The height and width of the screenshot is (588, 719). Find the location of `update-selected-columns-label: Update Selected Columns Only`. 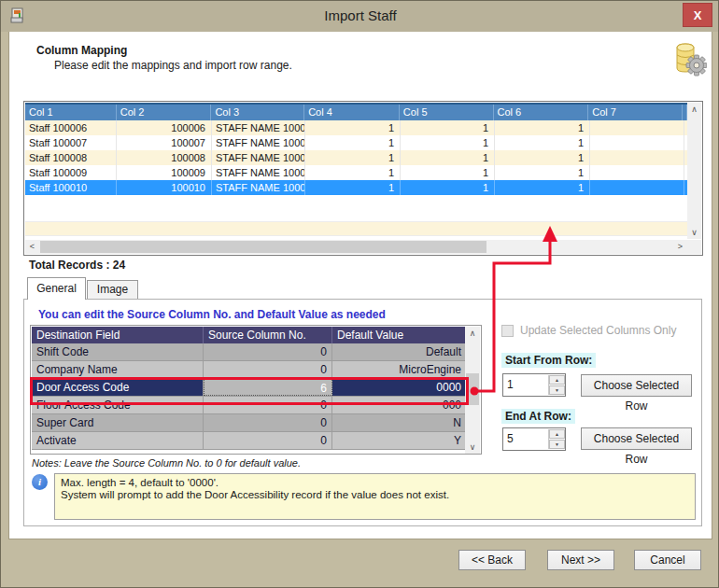

update-selected-columns-label: Update Selected Columns Only is located at coordinates (598, 330).